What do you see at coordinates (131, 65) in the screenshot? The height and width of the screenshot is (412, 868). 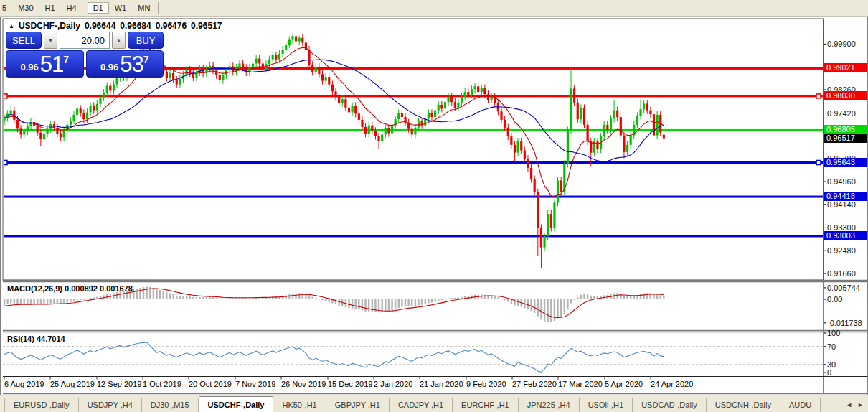 I see `buy-price-main: 53` at bounding box center [131, 65].